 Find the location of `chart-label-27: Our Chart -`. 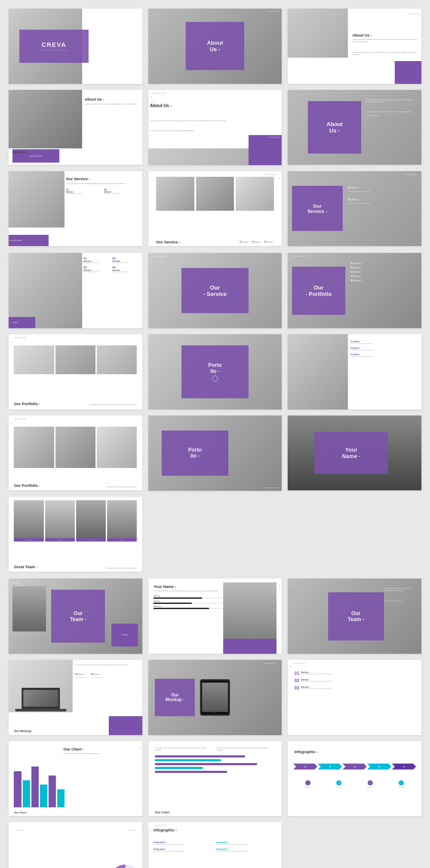

chart-label-27: Our Chart - is located at coordinates (163, 812).